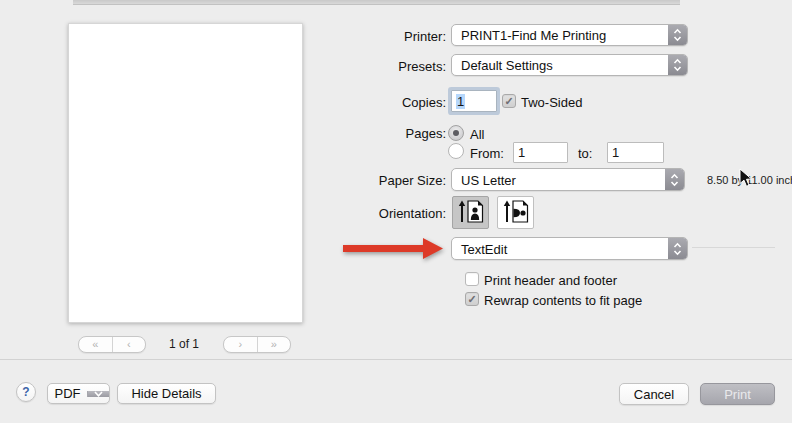  Describe the element at coordinates (274, 344) in the screenshot. I see `last-page-icon: »` at that location.